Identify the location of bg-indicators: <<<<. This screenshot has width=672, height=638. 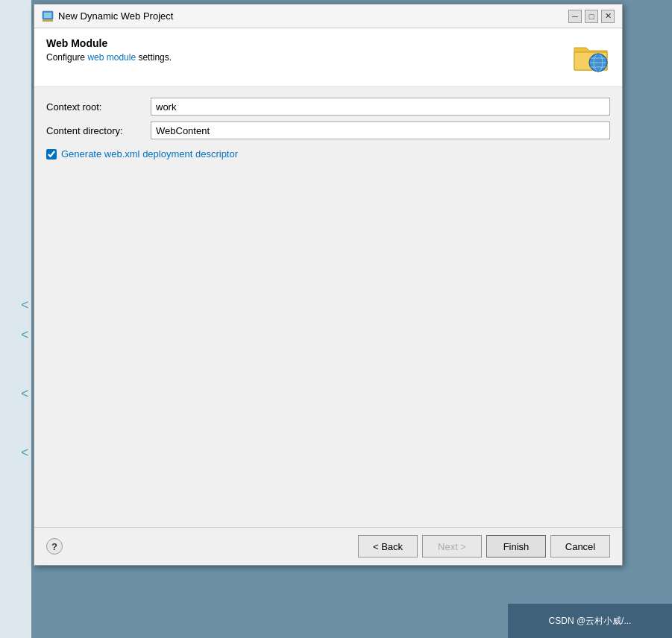
(25, 379).